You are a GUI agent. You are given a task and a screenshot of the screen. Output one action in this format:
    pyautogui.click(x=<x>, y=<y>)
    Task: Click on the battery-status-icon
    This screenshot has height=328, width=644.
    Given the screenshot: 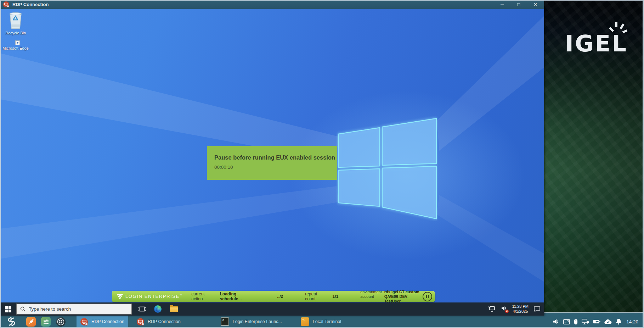 What is the action you would take?
    pyautogui.click(x=597, y=322)
    